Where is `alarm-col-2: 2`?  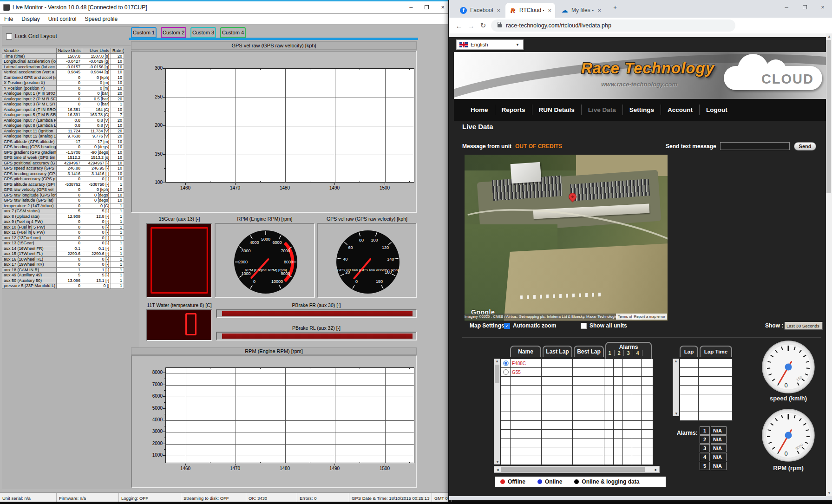
alarm-col-2: 2 is located at coordinates (619, 353).